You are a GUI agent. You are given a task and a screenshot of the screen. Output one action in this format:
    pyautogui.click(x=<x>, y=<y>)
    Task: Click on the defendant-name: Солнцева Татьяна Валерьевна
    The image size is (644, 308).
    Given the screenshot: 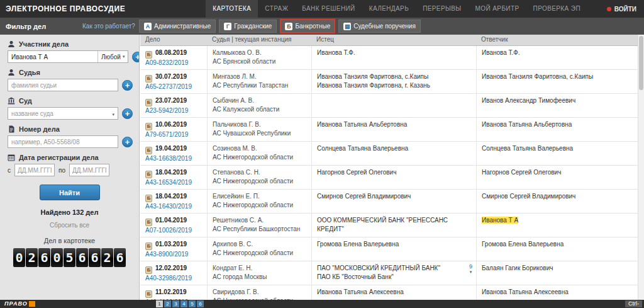 What is the action you would take?
    pyautogui.click(x=557, y=149)
    